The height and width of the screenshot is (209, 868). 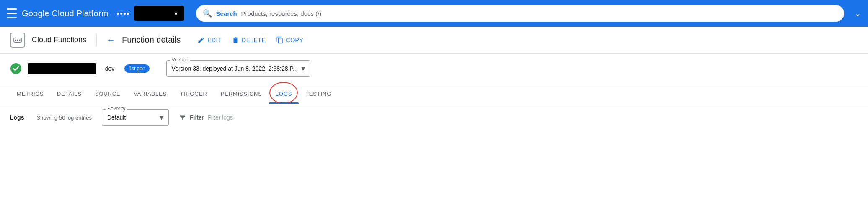 What do you see at coordinates (251, 40) in the screenshot?
I see `action-buttons: EDIT DELETE COPY` at bounding box center [251, 40].